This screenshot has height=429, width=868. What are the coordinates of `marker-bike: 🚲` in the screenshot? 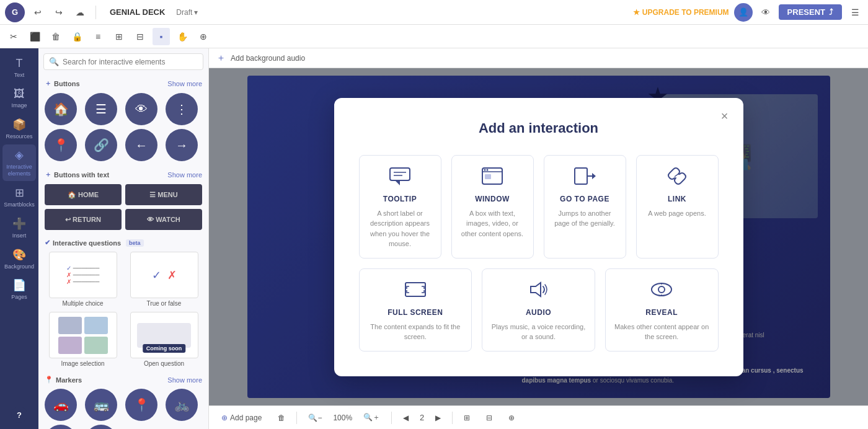 It's located at (182, 405).